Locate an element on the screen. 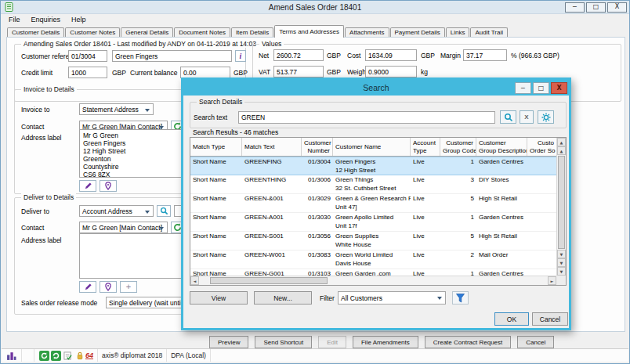 This screenshot has height=364, width=630. table-cell: Green Things32 St. Cuthbert Street is located at coordinates (371, 185).